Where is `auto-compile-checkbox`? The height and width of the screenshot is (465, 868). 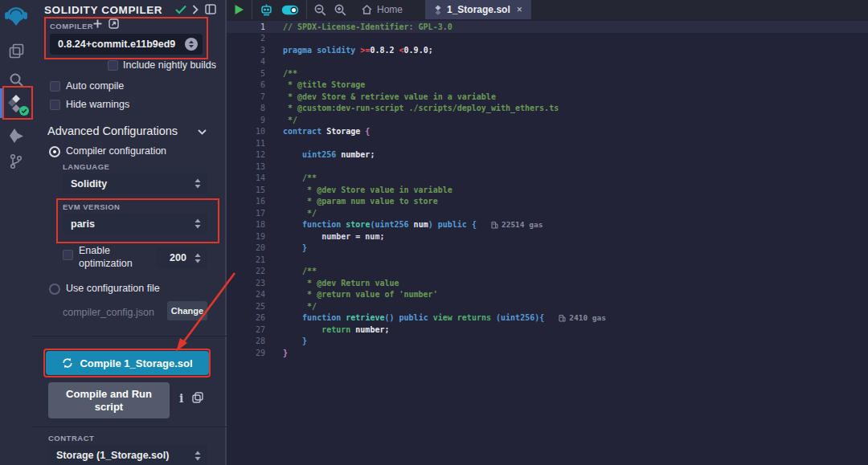 auto-compile-checkbox is located at coordinates (55, 87).